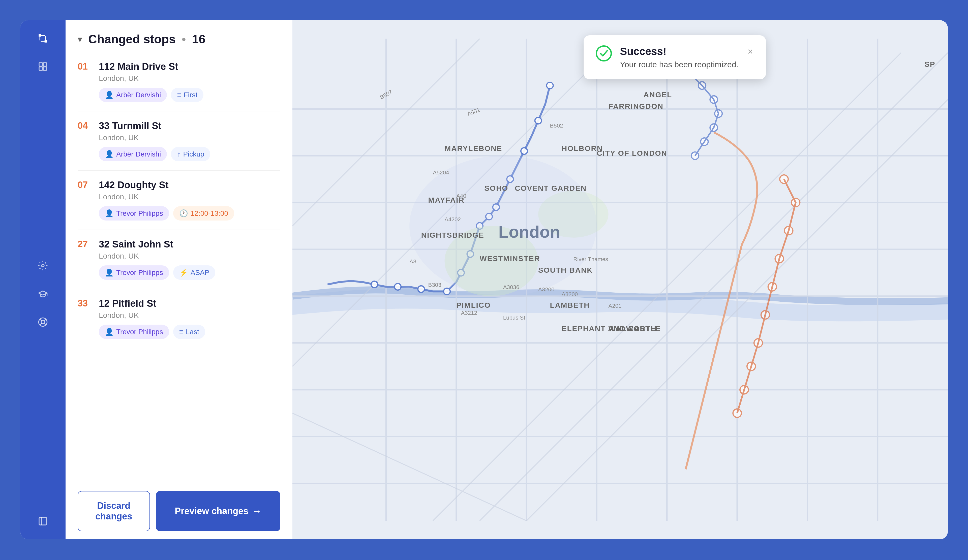 This screenshot has height=560, width=968. Describe the element at coordinates (679, 57) in the screenshot. I see `toast-content: Success! Your route has been reoptimized…` at that location.